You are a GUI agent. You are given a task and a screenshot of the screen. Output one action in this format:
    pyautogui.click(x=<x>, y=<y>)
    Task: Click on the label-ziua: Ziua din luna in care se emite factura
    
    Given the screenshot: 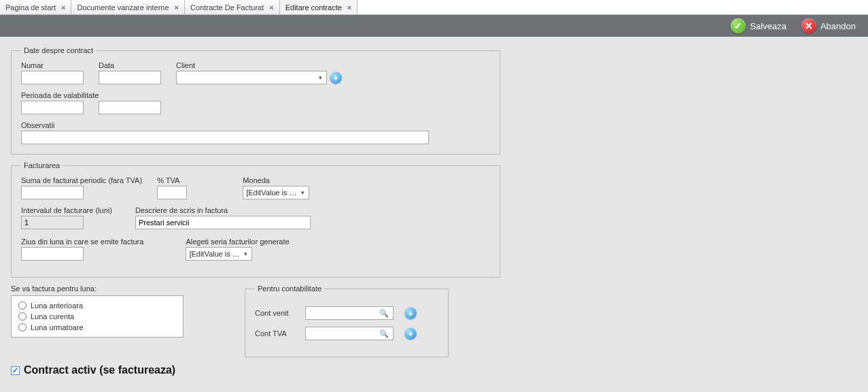 What is the action you would take?
    pyautogui.click(x=82, y=242)
    